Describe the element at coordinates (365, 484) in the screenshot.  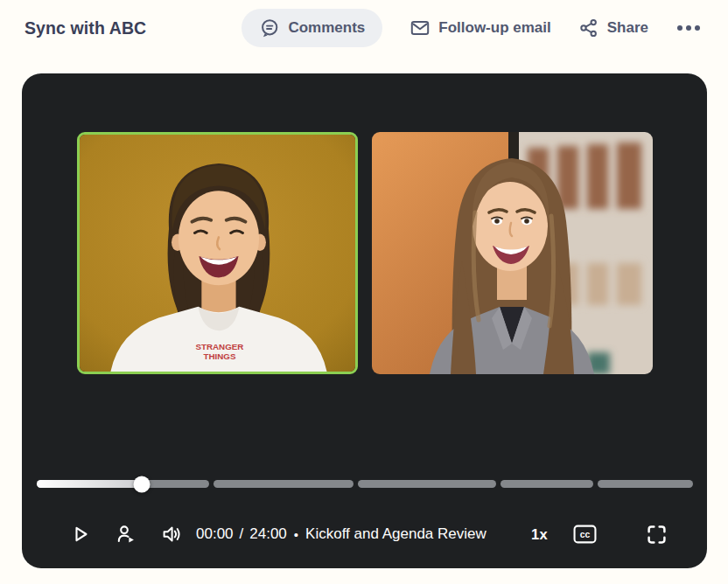
I see `progress-bar` at that location.